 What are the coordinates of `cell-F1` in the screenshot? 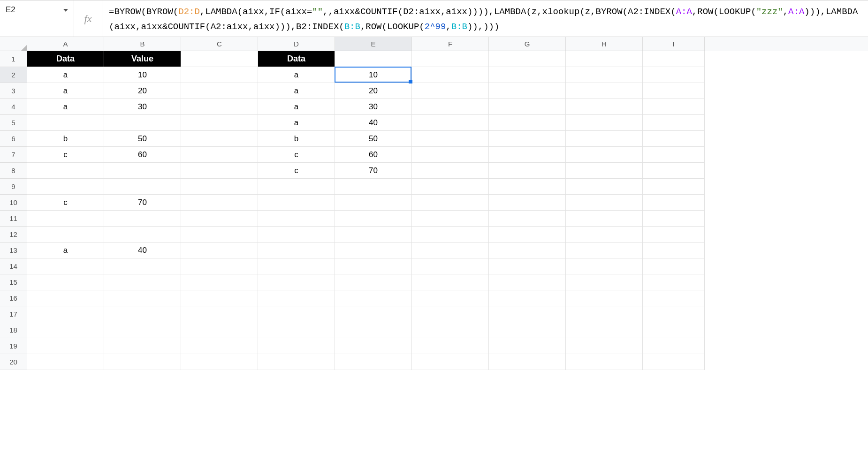 It's located at (450, 59).